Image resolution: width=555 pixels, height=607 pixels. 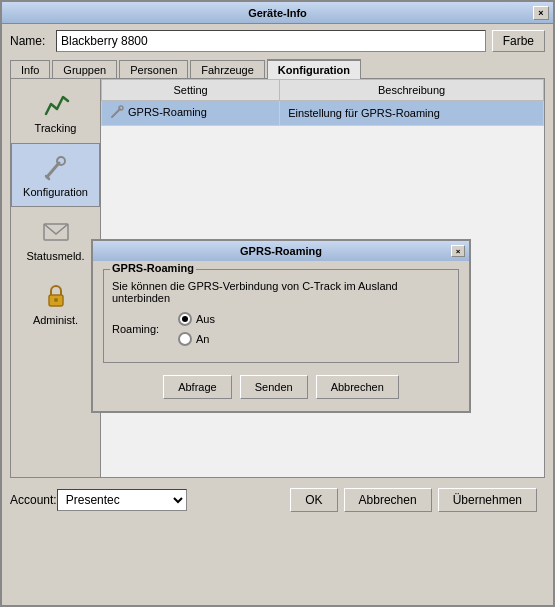 I want to click on sidebar-item-konfiguration: Konfiguration, so click(x=56, y=175).